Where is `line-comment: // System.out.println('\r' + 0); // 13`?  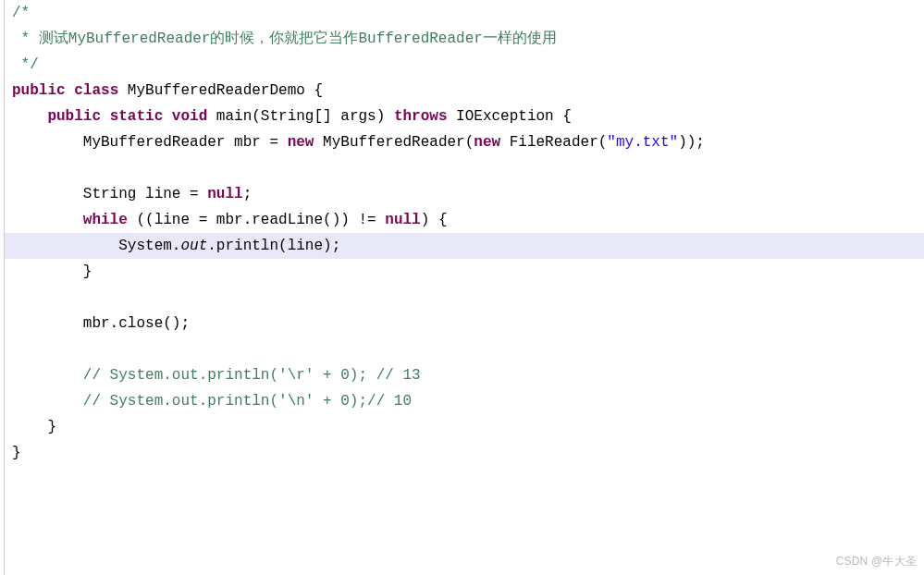 line-comment: // System.out.println('\r' + 0); // 13 is located at coordinates (252, 375).